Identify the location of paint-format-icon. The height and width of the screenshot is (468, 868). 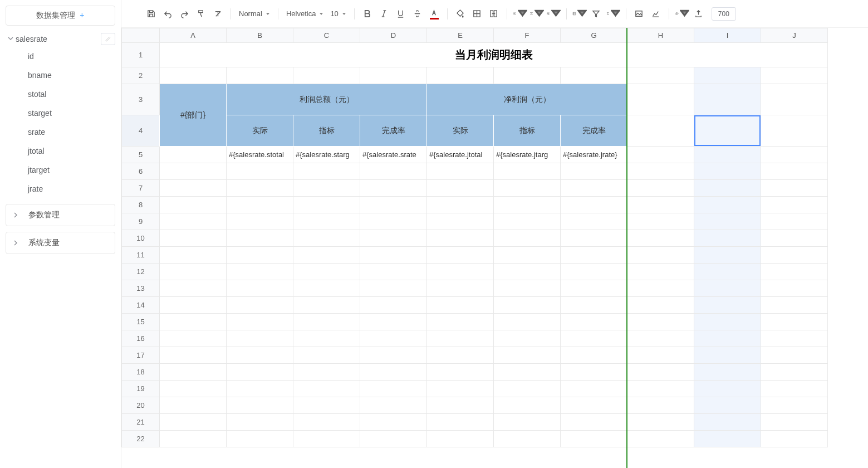
(201, 14).